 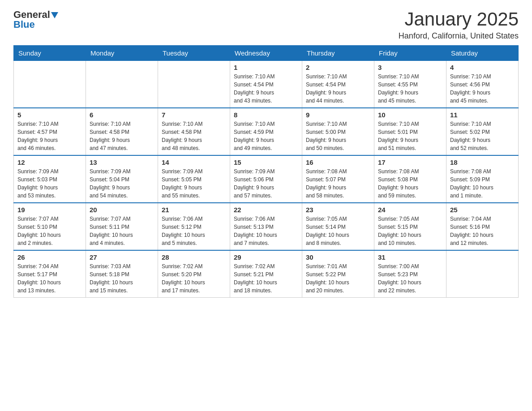 What do you see at coordinates (459, 19) in the screenshot?
I see `month-title: January 2025` at bounding box center [459, 19].